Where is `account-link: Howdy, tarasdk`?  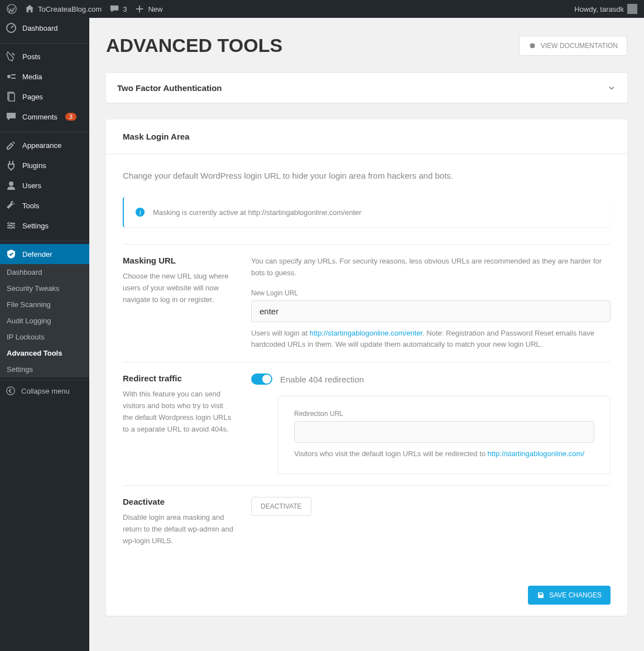 account-link: Howdy, tarasdk is located at coordinates (606, 9).